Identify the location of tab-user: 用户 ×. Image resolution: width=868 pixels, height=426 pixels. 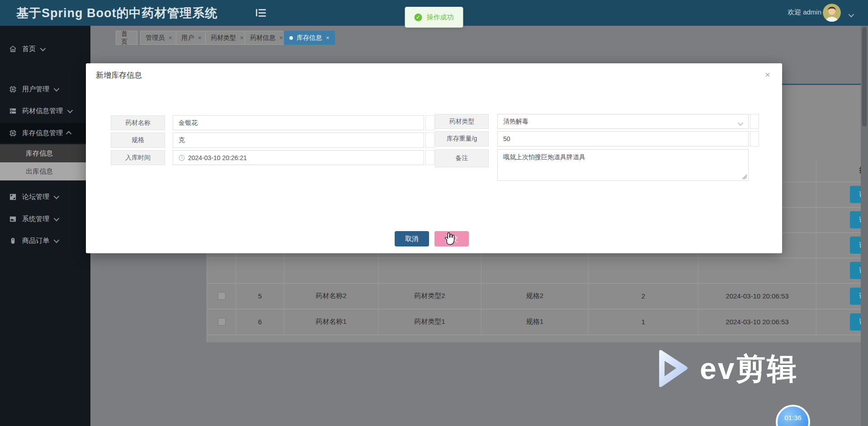
(192, 38).